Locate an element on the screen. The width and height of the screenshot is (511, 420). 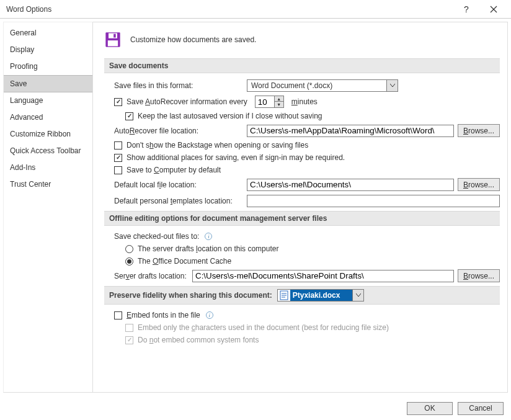
sidebar-item-advanced: Advanced is located at coordinates (48, 118).